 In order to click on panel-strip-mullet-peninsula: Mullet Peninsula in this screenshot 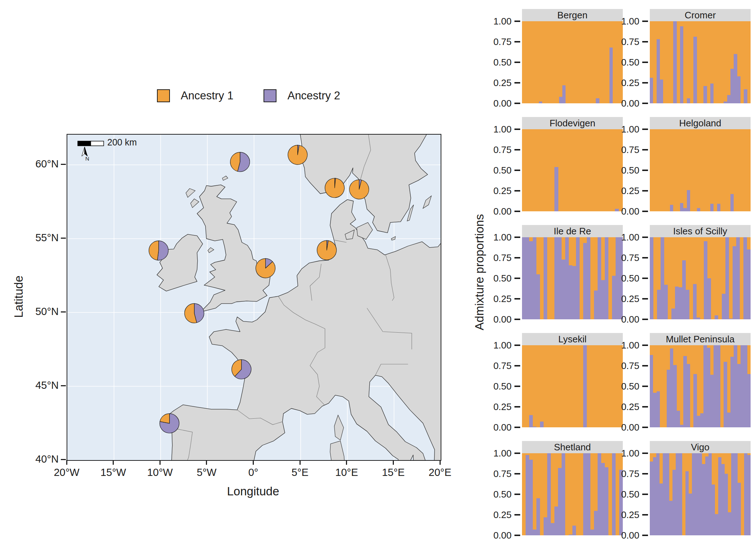, I will do `click(700, 339)`.